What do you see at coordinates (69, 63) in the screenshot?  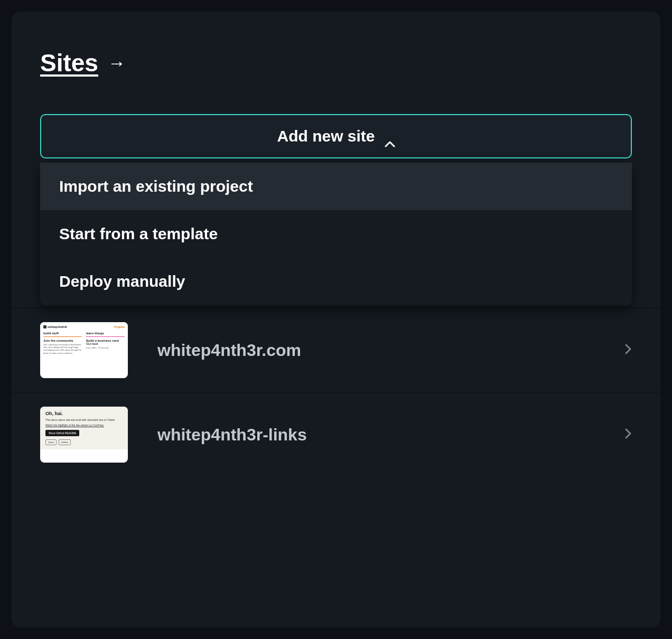 I see `sites-title-link: Sites` at bounding box center [69, 63].